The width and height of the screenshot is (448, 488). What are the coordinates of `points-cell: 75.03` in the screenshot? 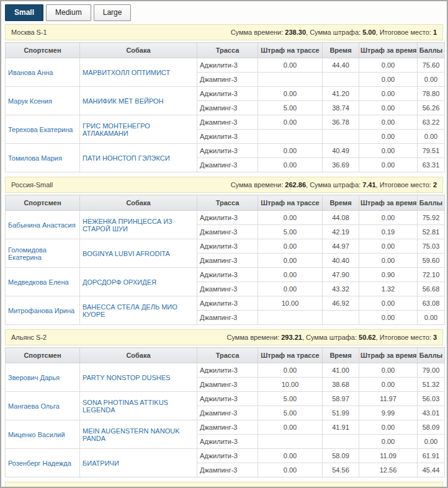 It's located at (431, 247).